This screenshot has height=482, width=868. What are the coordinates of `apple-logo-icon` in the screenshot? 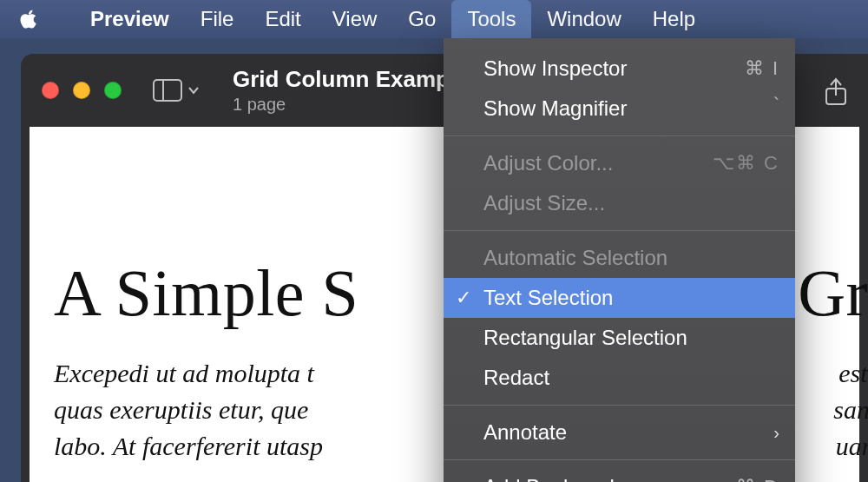 It's located at (30, 19).